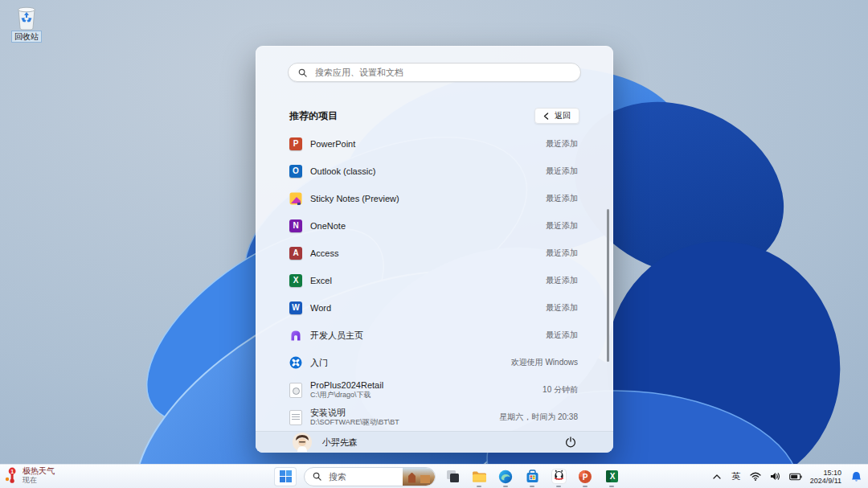 Image resolution: width=868 pixels, height=488 pixels. Describe the element at coordinates (717, 477) in the screenshot. I see `chevron-up-icon` at that location.